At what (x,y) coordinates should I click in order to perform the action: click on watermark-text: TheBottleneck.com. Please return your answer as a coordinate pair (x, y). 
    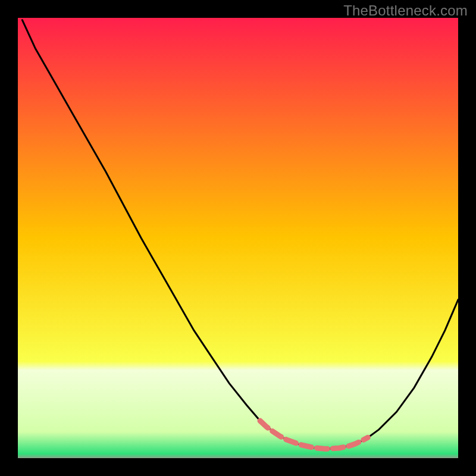
    Looking at the image, I should click on (406, 11).